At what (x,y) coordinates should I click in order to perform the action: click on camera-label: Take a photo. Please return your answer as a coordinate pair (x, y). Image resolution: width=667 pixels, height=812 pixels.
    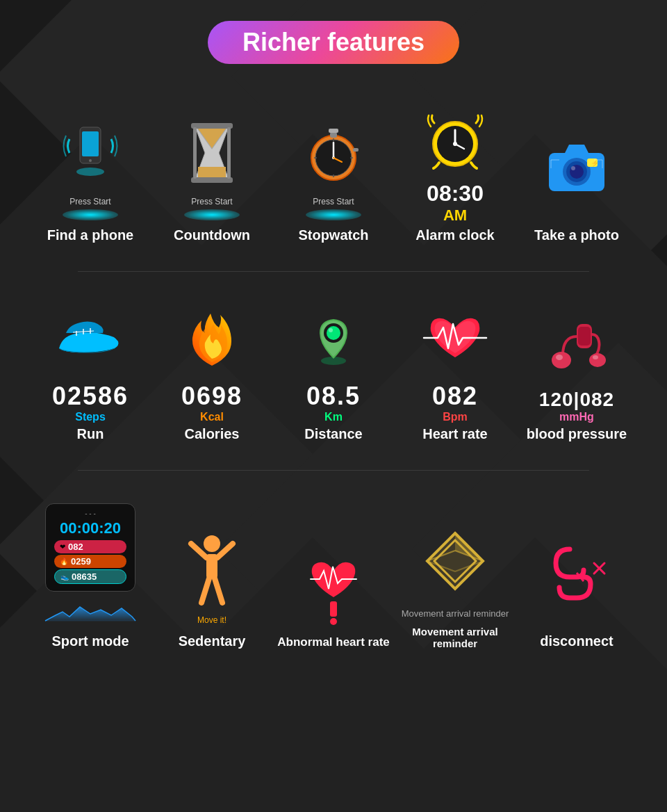
    Looking at the image, I should click on (577, 235).